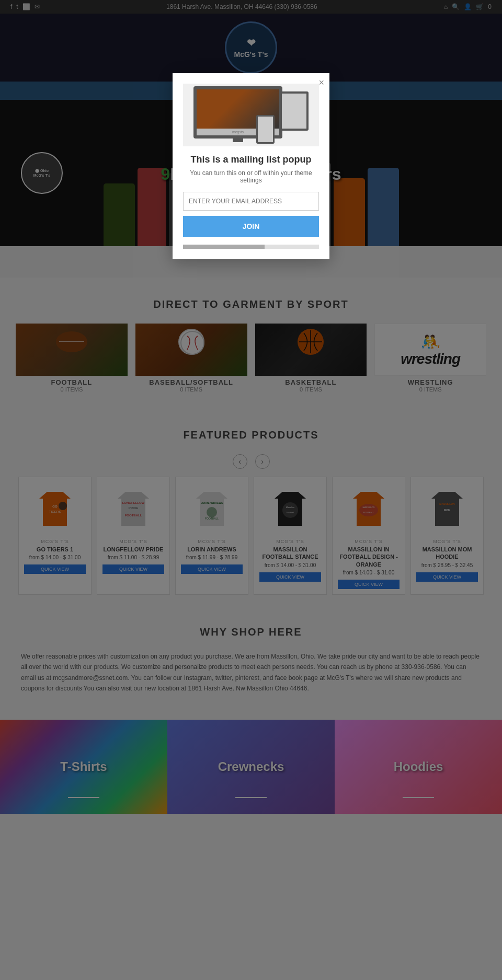 The image size is (502, 980). I want to click on mailing-list-modal: × mcgsts This is a mailing list popup Yo…, so click(251, 166).